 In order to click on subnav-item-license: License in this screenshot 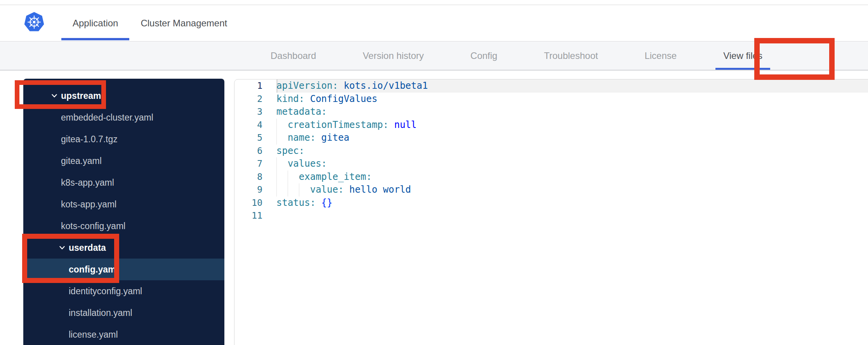, I will do `click(661, 56)`.